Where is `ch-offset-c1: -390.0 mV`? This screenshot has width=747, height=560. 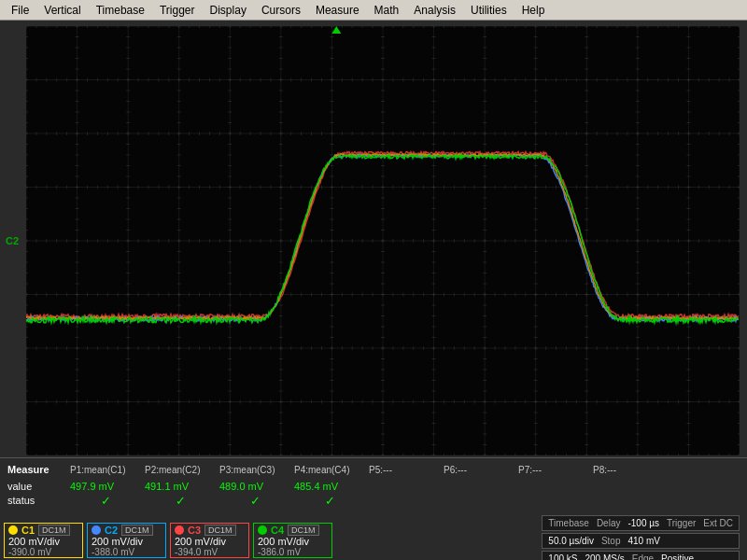
ch-offset-c1: -390.0 mV is located at coordinates (43, 553).